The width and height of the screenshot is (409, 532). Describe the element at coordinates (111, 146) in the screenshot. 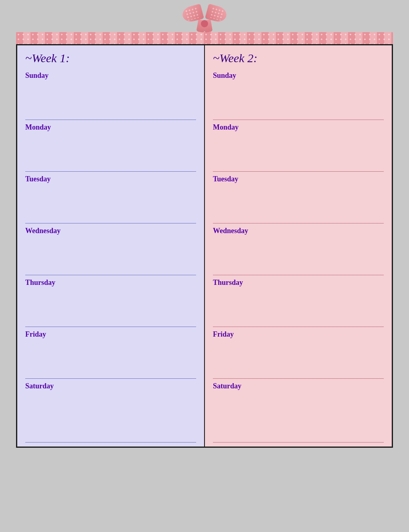

I see `week1-monday: Monday` at that location.